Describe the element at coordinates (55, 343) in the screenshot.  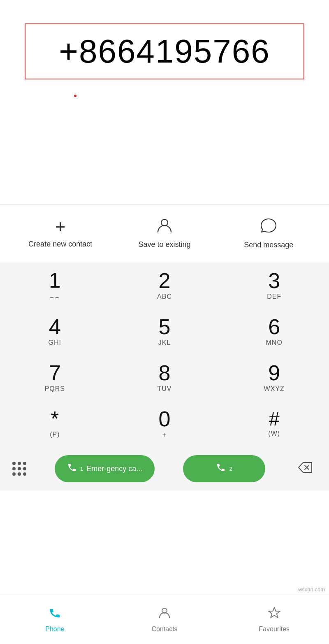
I see `key-4-letters: GHI` at that location.